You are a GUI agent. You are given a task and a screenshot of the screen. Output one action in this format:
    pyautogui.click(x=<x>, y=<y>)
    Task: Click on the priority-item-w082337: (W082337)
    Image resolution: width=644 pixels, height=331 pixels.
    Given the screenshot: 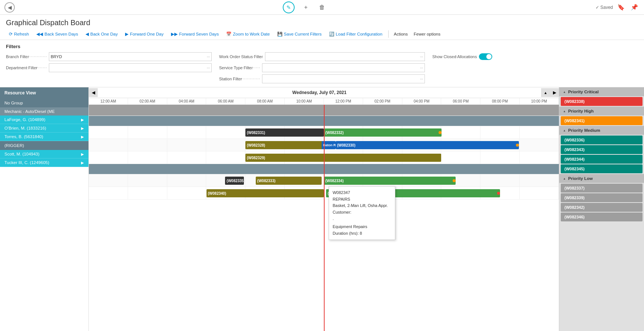 What is the action you would take?
    pyautogui.click(x=602, y=188)
    